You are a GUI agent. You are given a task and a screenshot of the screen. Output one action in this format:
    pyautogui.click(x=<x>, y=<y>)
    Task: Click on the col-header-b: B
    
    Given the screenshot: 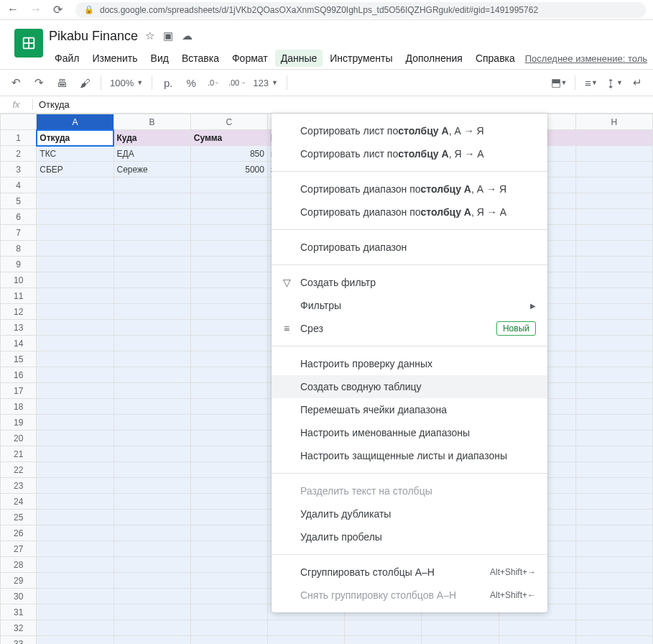 What is the action you would take?
    pyautogui.click(x=152, y=122)
    